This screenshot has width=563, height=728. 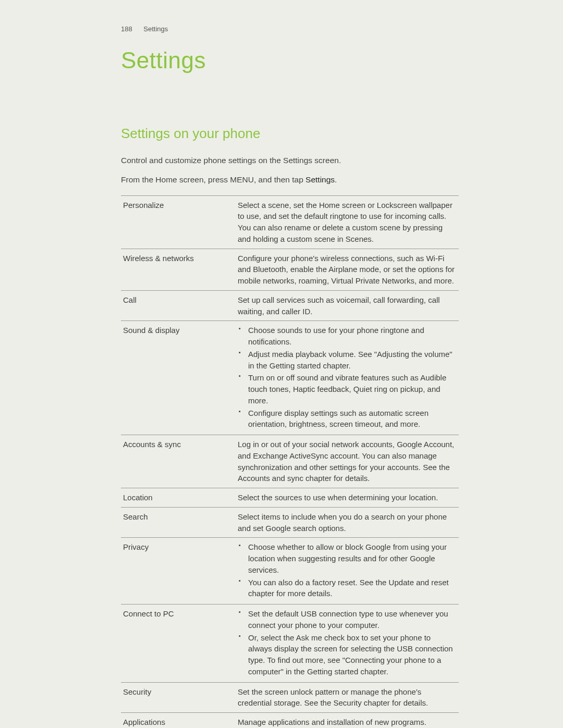 What do you see at coordinates (178, 571) in the screenshot?
I see `setting-label: Privacy` at bounding box center [178, 571].